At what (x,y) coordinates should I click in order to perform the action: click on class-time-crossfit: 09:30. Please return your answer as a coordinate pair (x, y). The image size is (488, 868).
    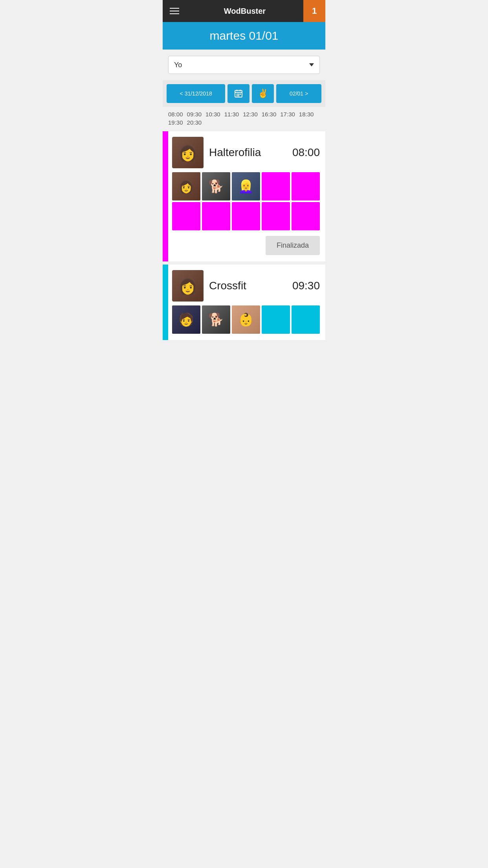
    Looking at the image, I should click on (306, 286).